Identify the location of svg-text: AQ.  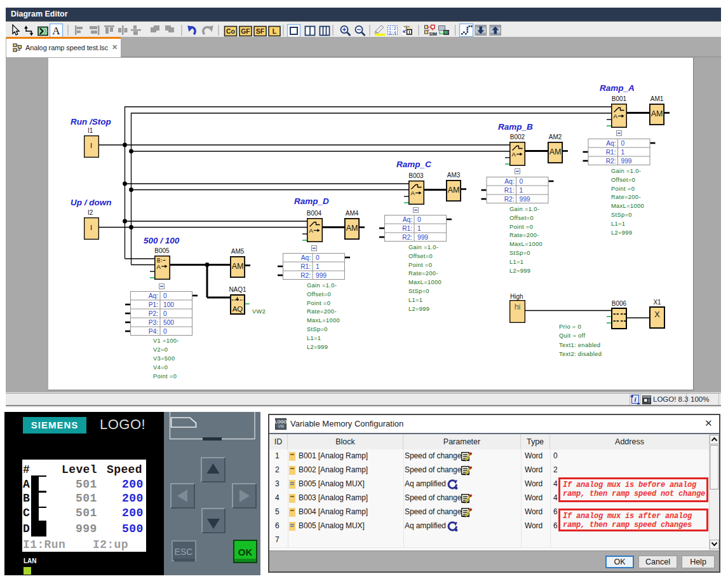
(238, 309).